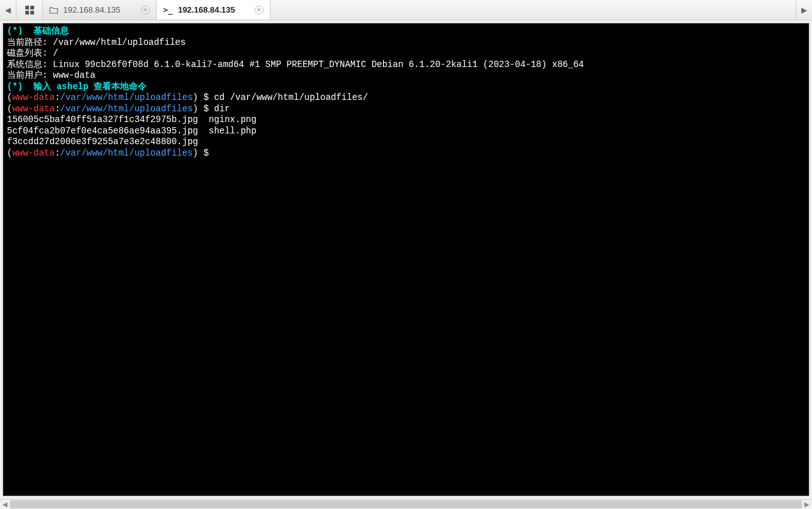 The height and width of the screenshot is (509, 812). I want to click on prompt-user: www-data, so click(33, 97).